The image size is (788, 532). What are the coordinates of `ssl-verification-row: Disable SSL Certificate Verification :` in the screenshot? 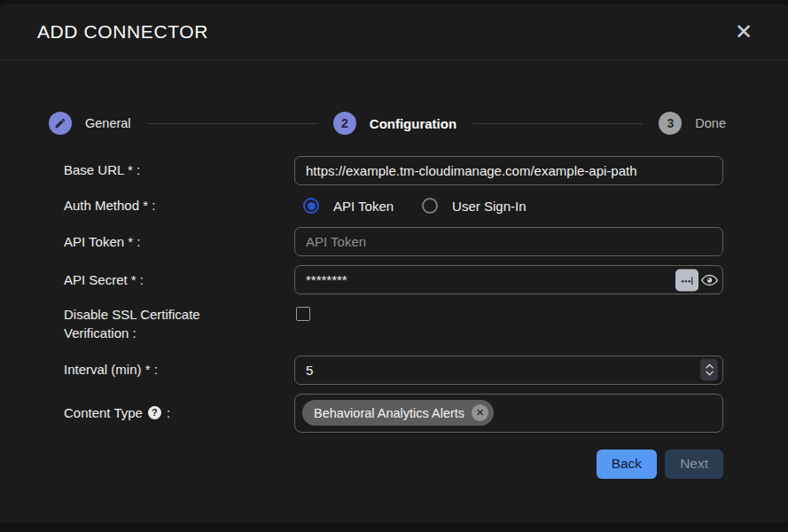 It's located at (394, 325).